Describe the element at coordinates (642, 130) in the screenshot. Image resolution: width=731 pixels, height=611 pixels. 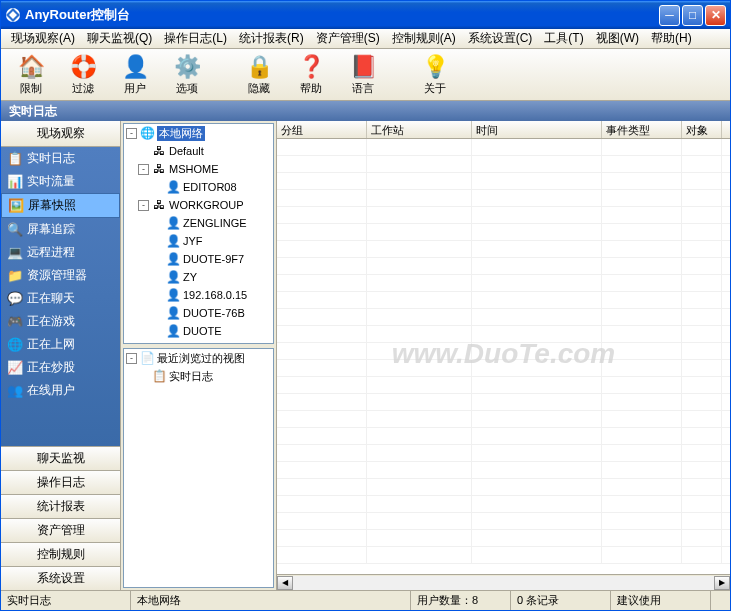
I see `column-header: 事件类型` at that location.